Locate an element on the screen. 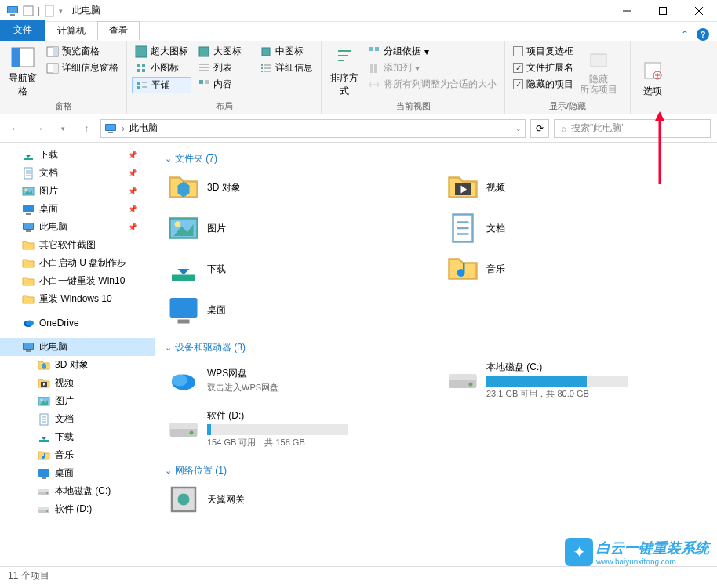  sidebar-item: 此电脑📌 is located at coordinates (77, 227).